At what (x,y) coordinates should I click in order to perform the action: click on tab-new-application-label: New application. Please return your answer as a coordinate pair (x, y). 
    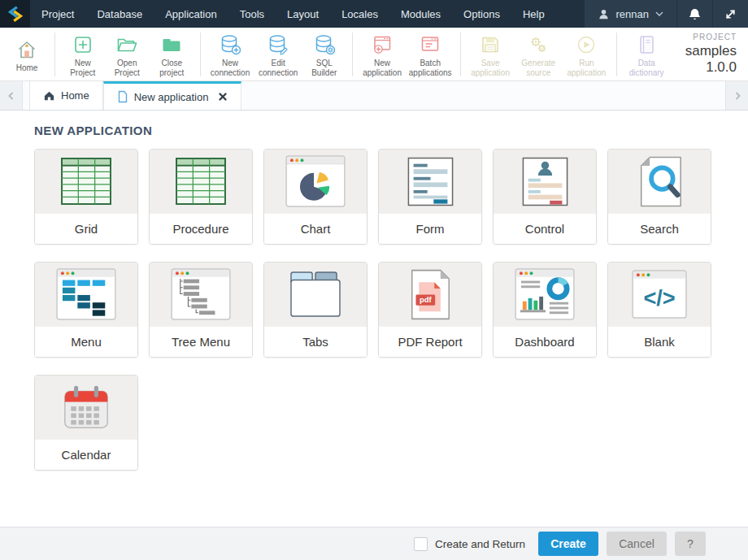
    Looking at the image, I should click on (172, 98).